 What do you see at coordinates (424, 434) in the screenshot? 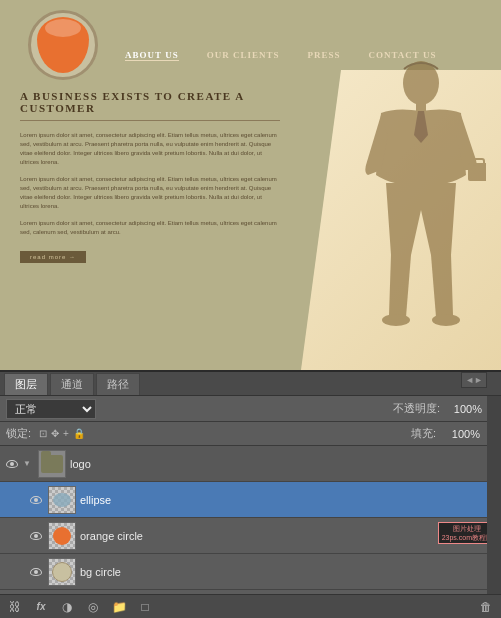
I see `fill-label: 填充:` at bounding box center [424, 434].